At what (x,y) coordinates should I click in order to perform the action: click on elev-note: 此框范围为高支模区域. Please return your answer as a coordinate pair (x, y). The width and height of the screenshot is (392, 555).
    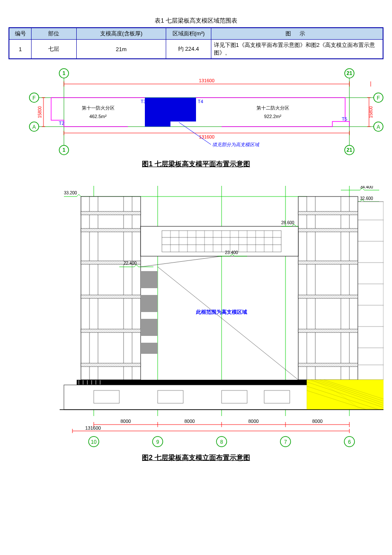
    Looking at the image, I should click on (222, 312).